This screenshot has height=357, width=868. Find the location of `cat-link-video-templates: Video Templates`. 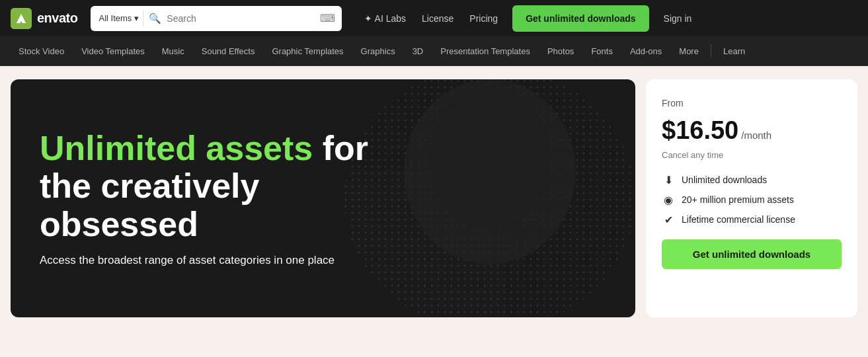

cat-link-video-templates: Video Templates is located at coordinates (113, 52).